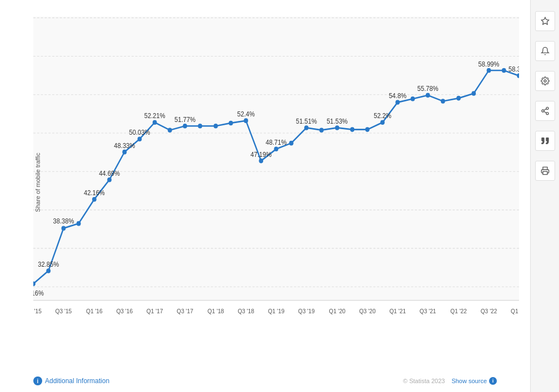  I want to click on show-source-label: Show source, so click(469, 381).